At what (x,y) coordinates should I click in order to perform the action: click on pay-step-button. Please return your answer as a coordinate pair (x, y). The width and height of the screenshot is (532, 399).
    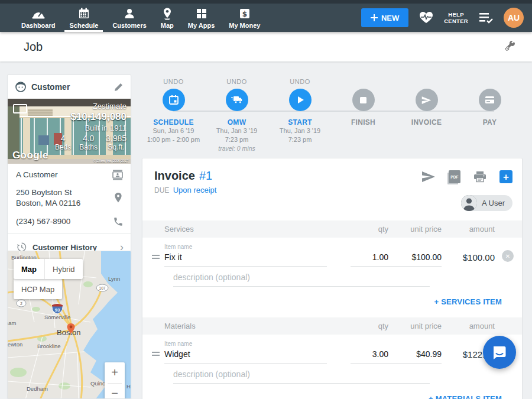
    Looking at the image, I should click on (490, 100).